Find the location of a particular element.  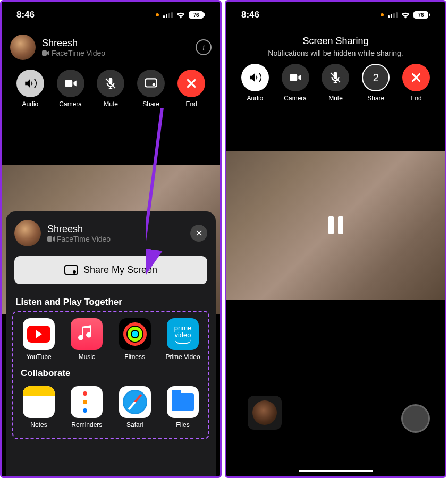

close-button: ✕ is located at coordinates (199, 233).